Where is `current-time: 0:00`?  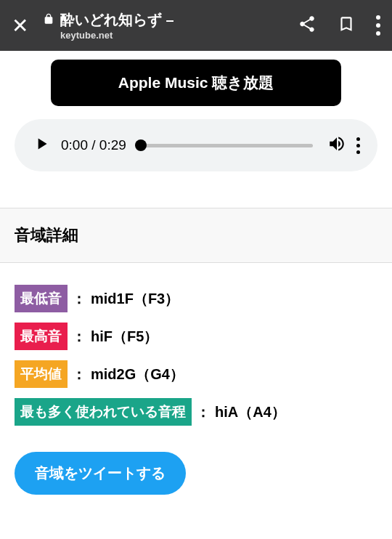 current-time: 0:00 is located at coordinates (74, 145).